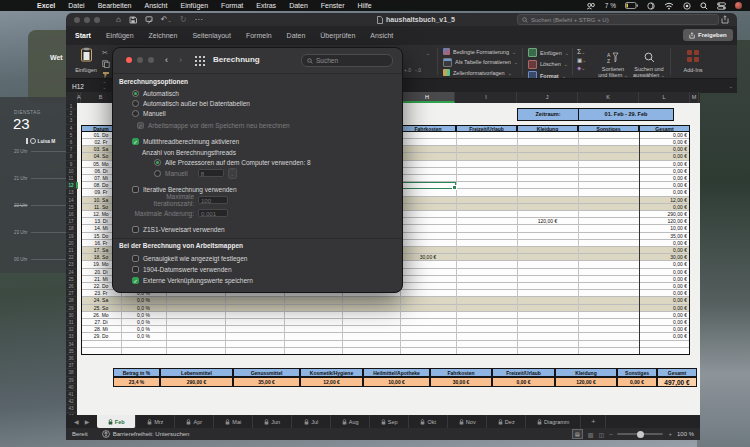 This screenshot has width=750, height=447. Describe the element at coordinates (382, 36) in the screenshot. I see `ribbon-tab-ansicht: Ansicht` at that location.